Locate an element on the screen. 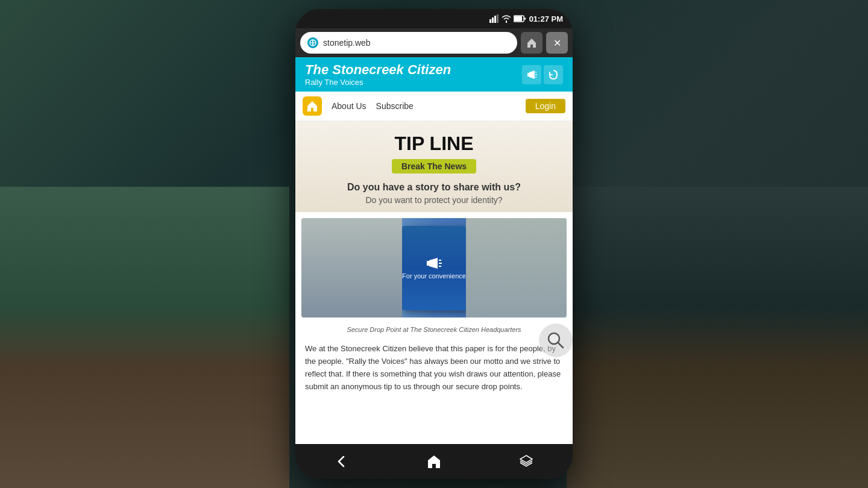  status-bar: 01:27 PM is located at coordinates (434, 19).